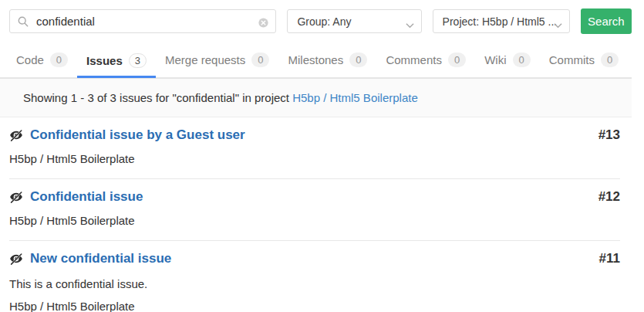 The height and width of the screenshot is (312, 644). I want to click on tab-label: Wiki, so click(495, 60).